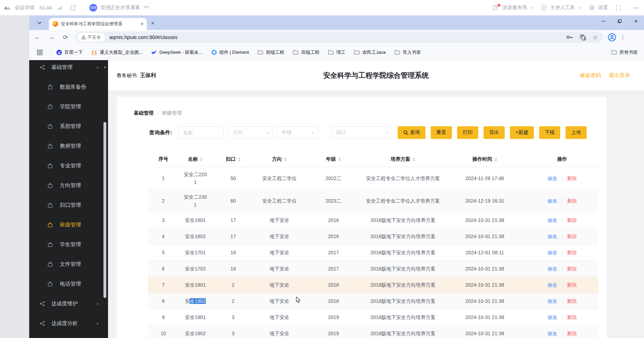 Image resolution: width=644 pixels, height=338 pixels. I want to click on column-header-归口: 归口, so click(233, 159).